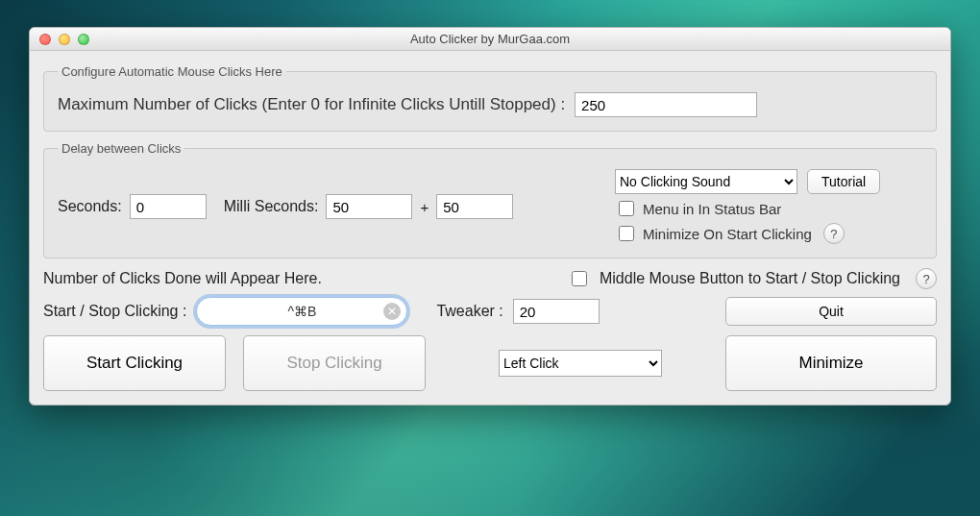  What do you see at coordinates (712, 209) in the screenshot?
I see `menu-bar-label: Menu in In Status Bar` at bounding box center [712, 209].